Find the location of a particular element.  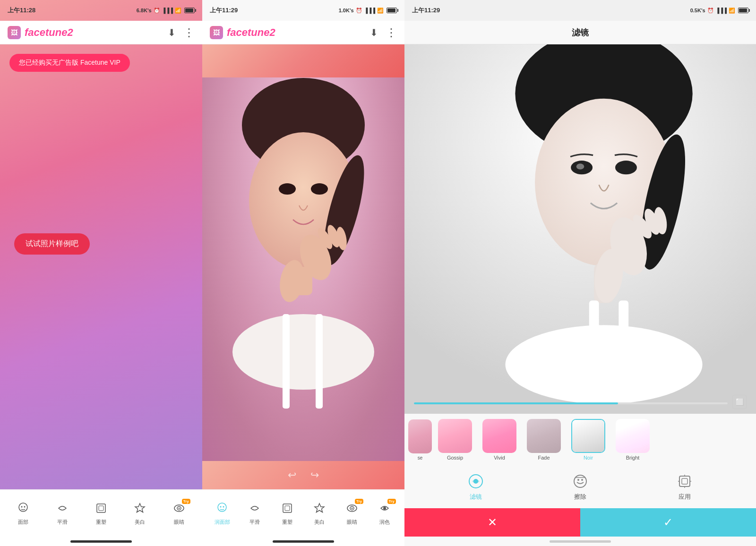

filter-thumb-partial: se is located at coordinates (420, 440).